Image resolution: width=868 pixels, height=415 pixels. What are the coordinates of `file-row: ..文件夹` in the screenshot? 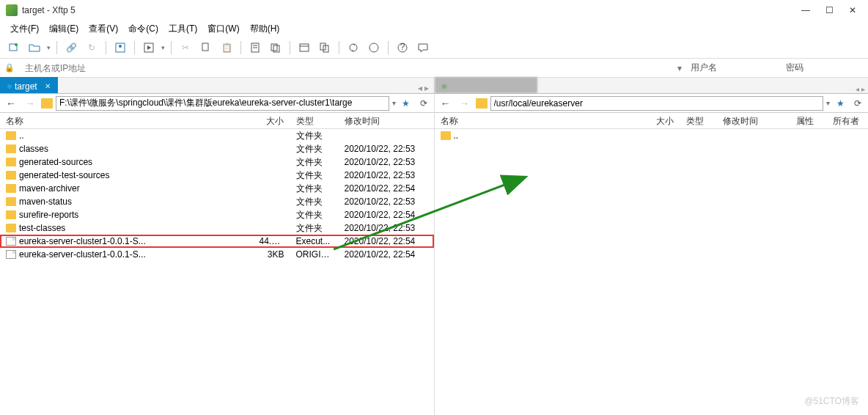 It's located at (217, 136).